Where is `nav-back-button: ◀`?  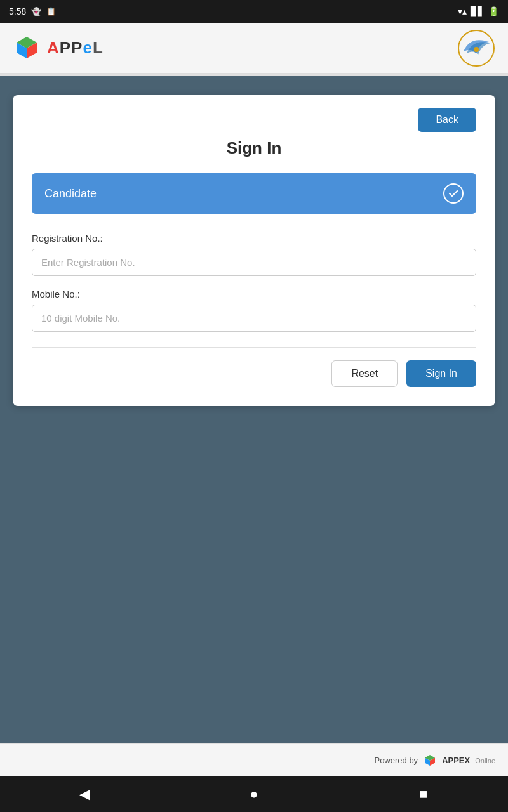 nav-back-button: ◀ is located at coordinates (84, 794).